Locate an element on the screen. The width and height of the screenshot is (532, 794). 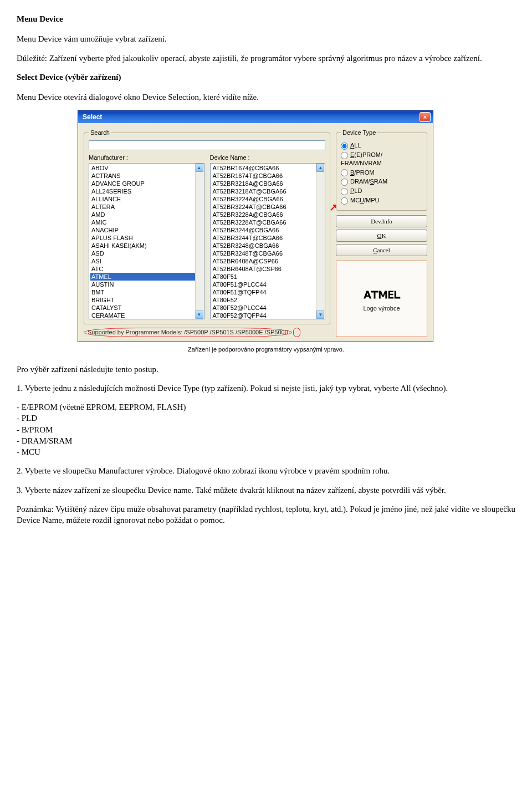
search-legend: Search is located at coordinates (100, 133).